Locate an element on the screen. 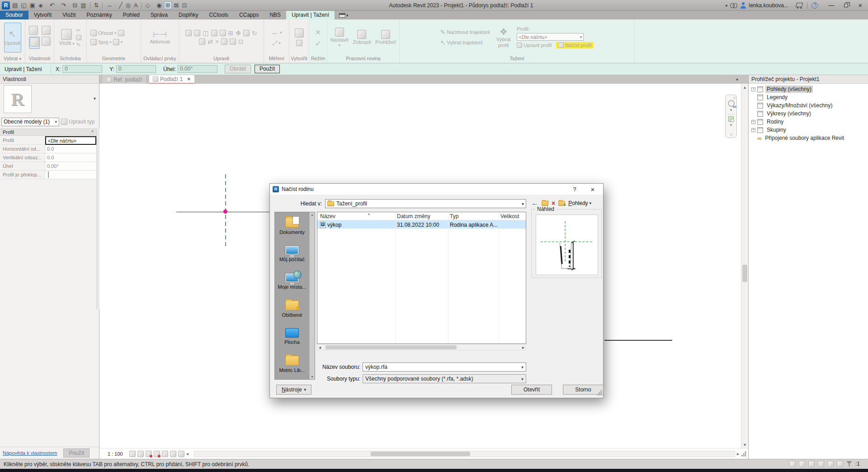 This screenshot has width=868, height=472. temporary-hide-icon is located at coordinates (181, 454).